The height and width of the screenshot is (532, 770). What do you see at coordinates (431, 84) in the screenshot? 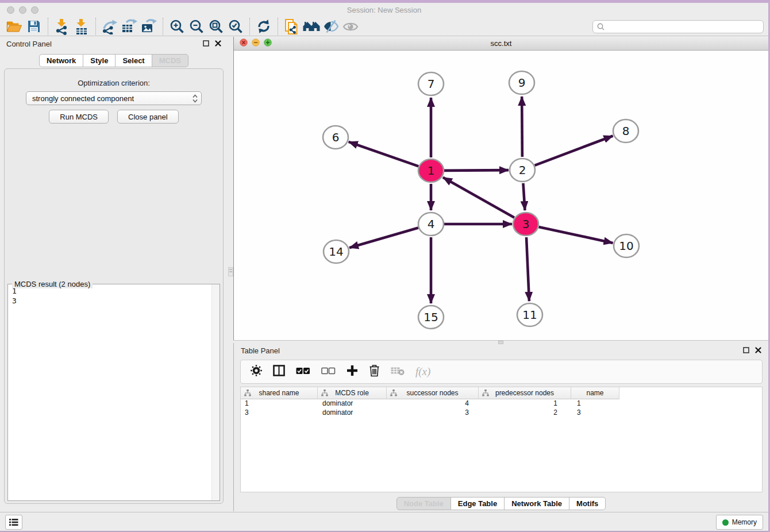
I see `svg-text: 7` at bounding box center [431, 84].